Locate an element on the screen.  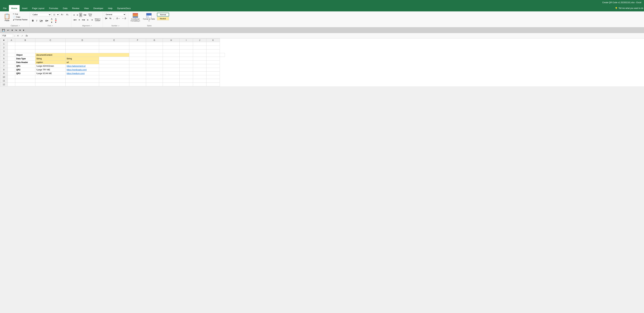
cell-D6: url is located at coordinates (82, 62).